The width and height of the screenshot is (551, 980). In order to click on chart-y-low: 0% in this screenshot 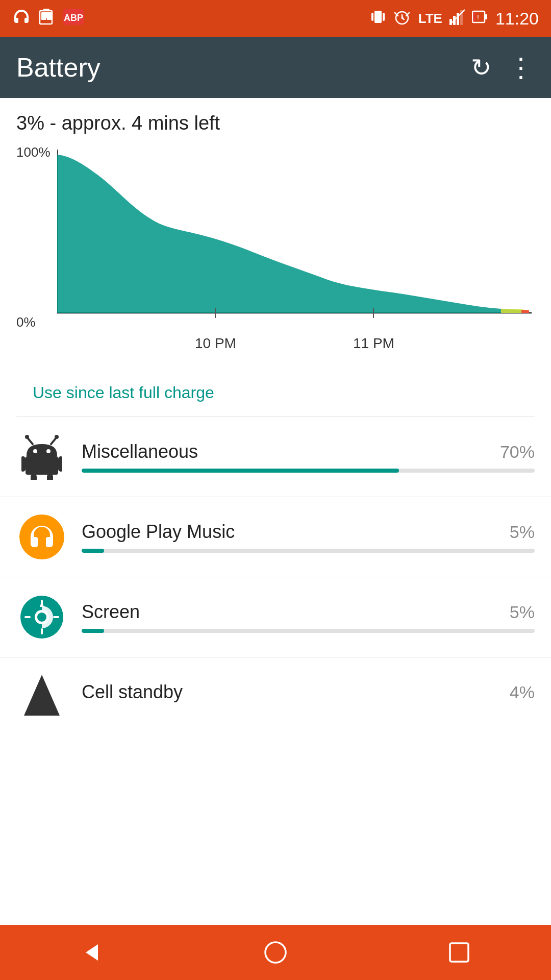, I will do `click(26, 323)`.